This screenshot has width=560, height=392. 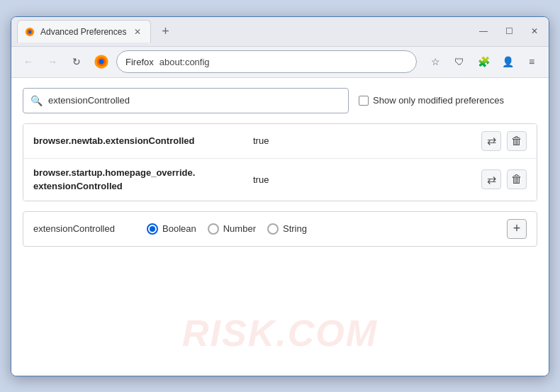 What do you see at coordinates (77, 62) in the screenshot?
I see `refresh-icon: ↻` at bounding box center [77, 62].